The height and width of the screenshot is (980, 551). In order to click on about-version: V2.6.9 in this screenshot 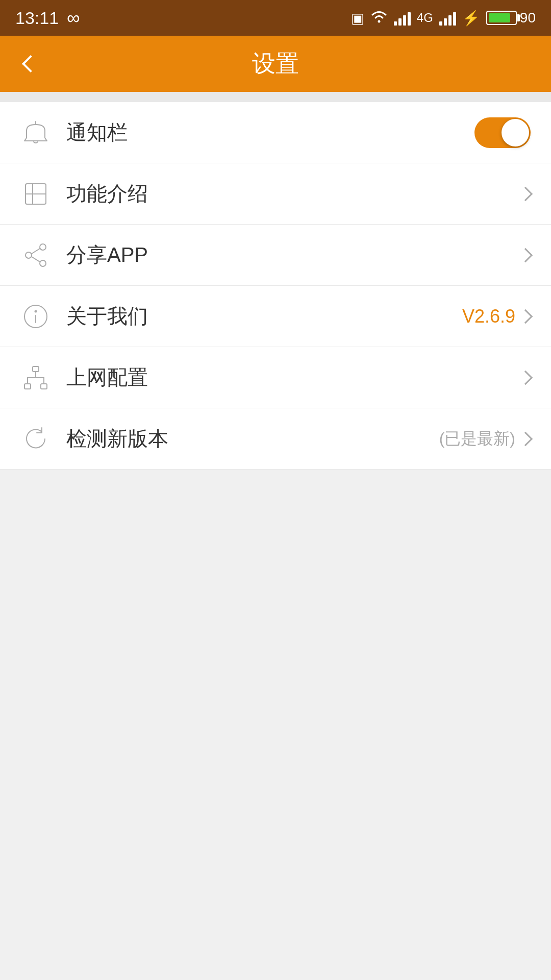, I will do `click(489, 316)`.